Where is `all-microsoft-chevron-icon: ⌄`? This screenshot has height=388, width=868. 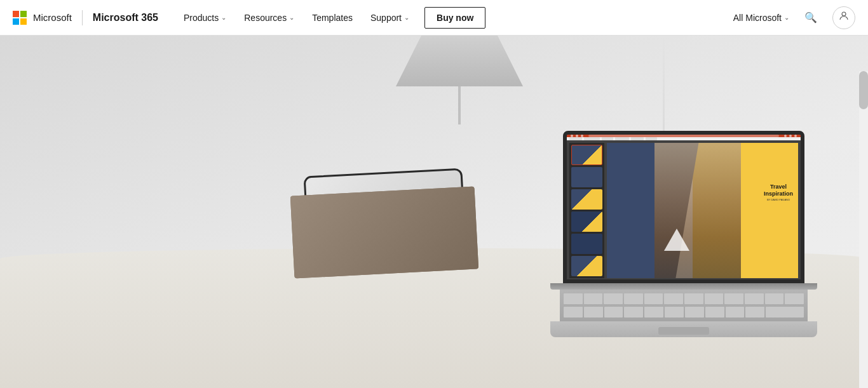
all-microsoft-chevron-icon: ⌄ is located at coordinates (787, 18).